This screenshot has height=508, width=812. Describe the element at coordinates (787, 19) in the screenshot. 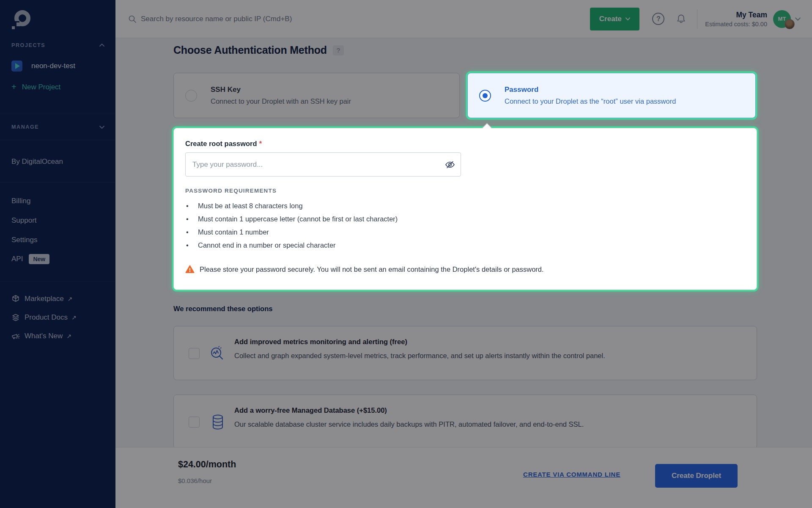

I see `account-menu: MT` at that location.